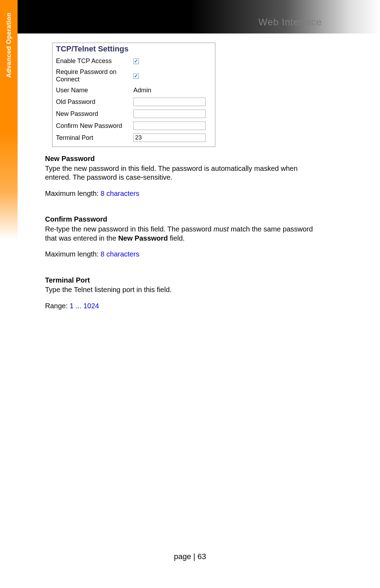 The image size is (380, 588). I want to click on header-title: Web Interface, so click(290, 23).